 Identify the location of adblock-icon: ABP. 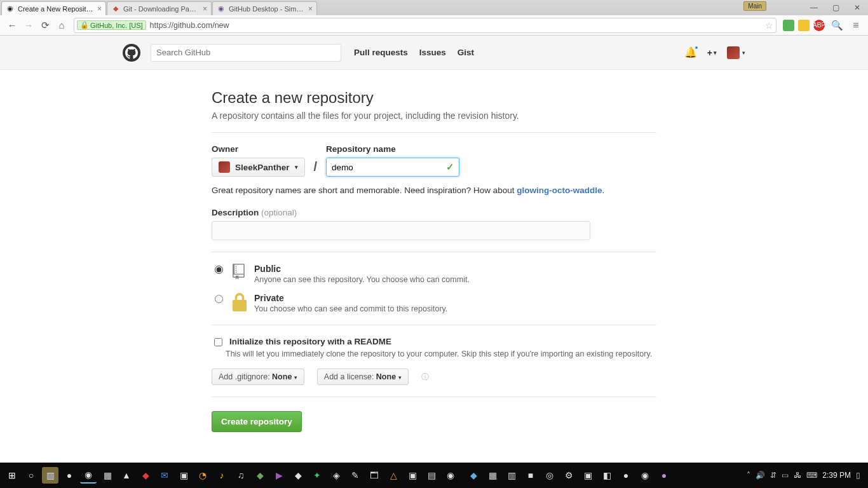
(819, 25).